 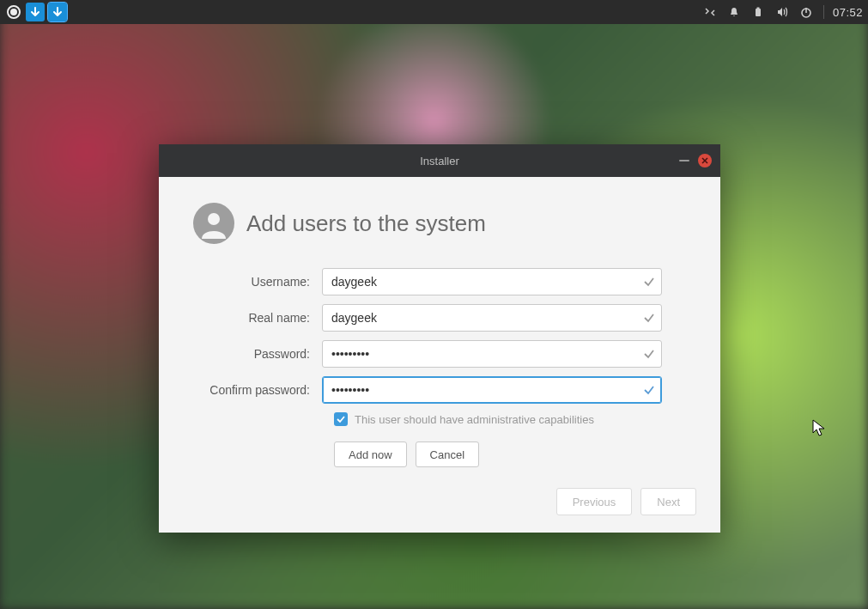 What do you see at coordinates (492, 282) in the screenshot?
I see `username-input` at bounding box center [492, 282].